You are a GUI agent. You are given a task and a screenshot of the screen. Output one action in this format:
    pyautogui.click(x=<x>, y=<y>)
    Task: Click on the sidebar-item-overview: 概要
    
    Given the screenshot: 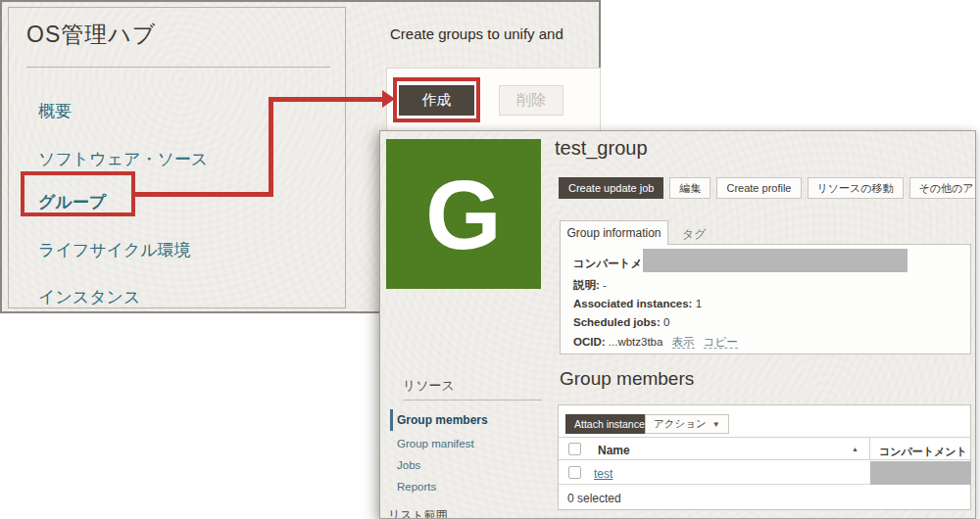 What is the action you would take?
    pyautogui.click(x=55, y=112)
    